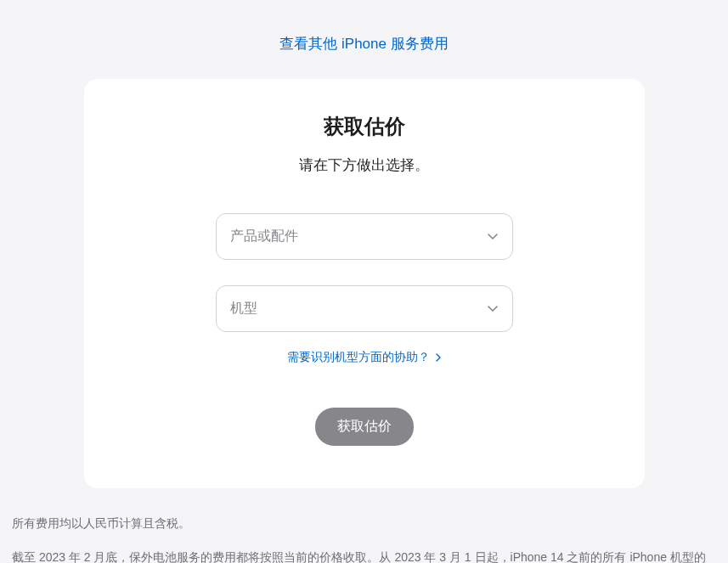 The height and width of the screenshot is (563, 728). I want to click on product-select: 产品或配件, so click(364, 236).